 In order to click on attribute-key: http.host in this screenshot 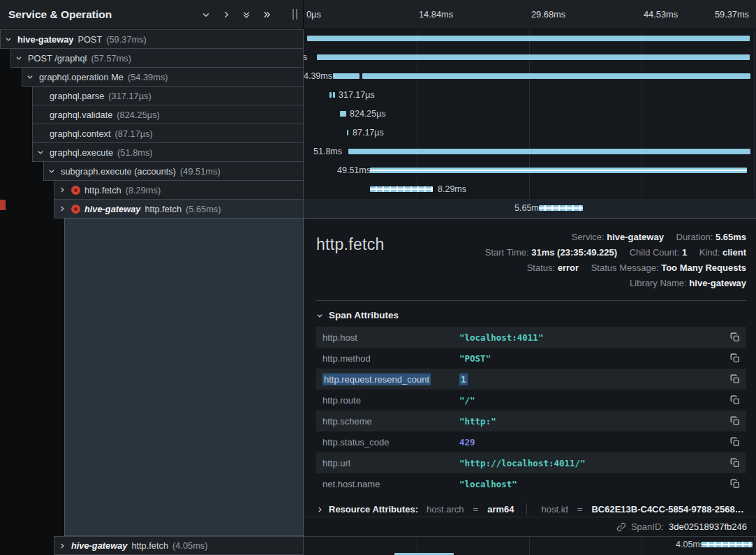, I will do `click(391, 338)`.